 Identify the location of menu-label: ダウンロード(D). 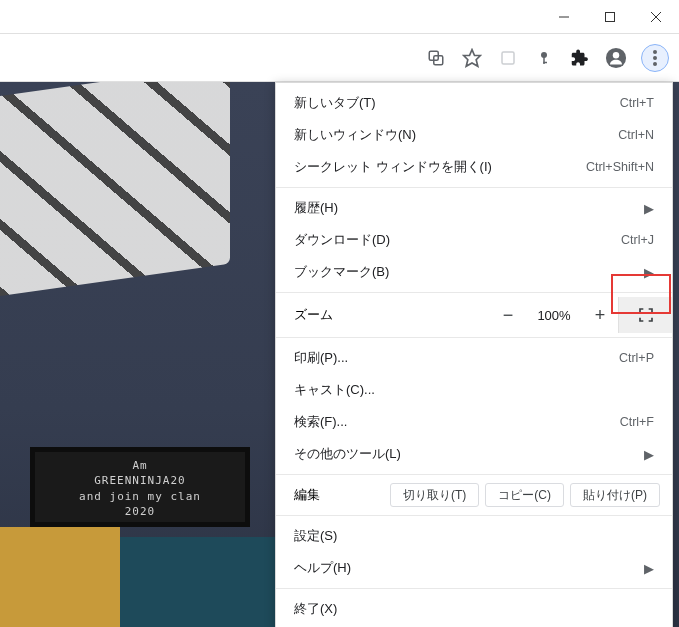
(452, 240).